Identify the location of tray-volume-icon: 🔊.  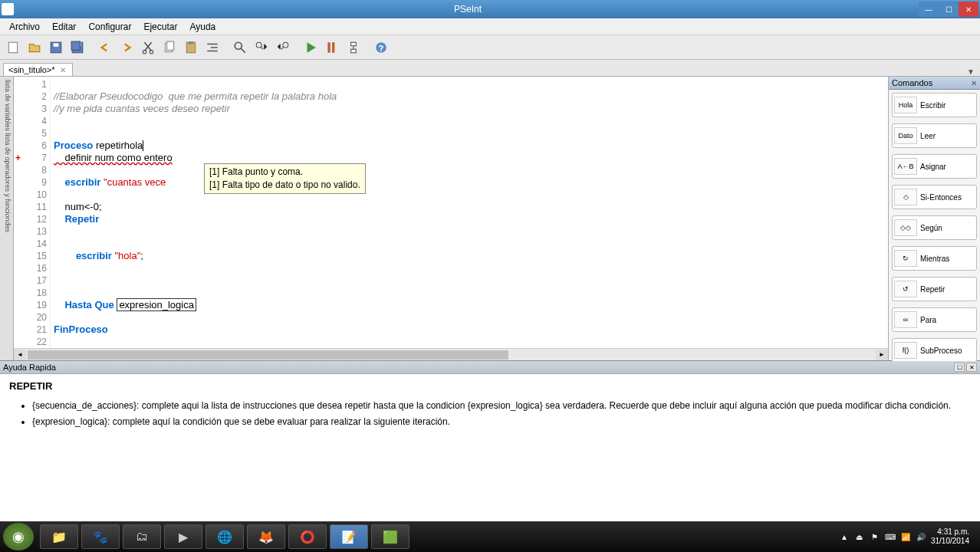
(921, 537).